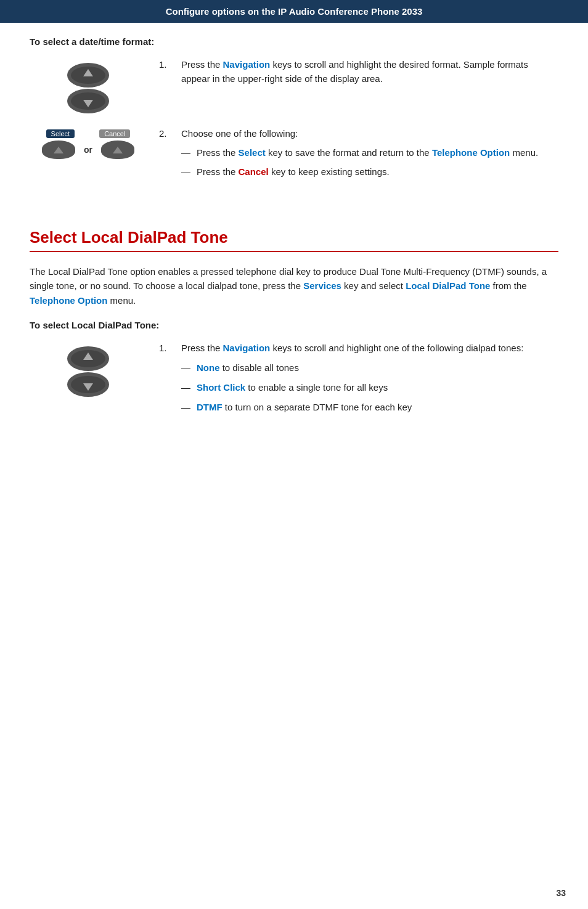 Image resolution: width=588 pixels, height=909 pixels. Describe the element at coordinates (317, 387) in the screenshot. I see `s2-b2-after: to enable a single tone for all keys` at that location.